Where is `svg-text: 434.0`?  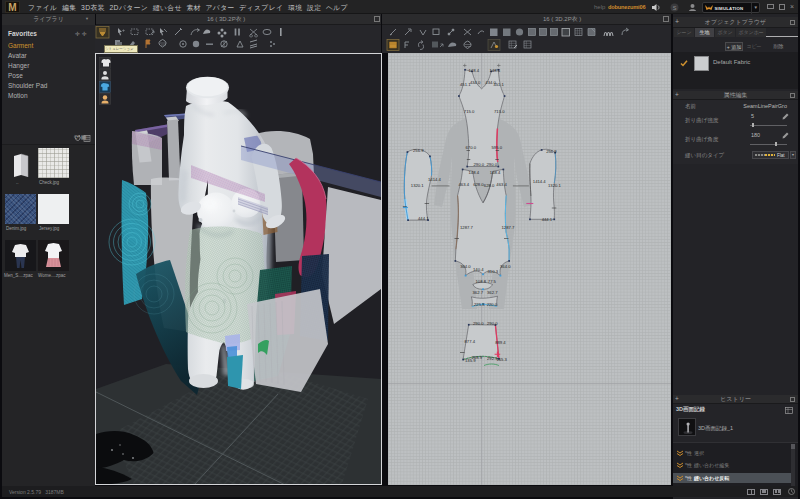 svg-text: 434.0 is located at coordinates (476, 82).